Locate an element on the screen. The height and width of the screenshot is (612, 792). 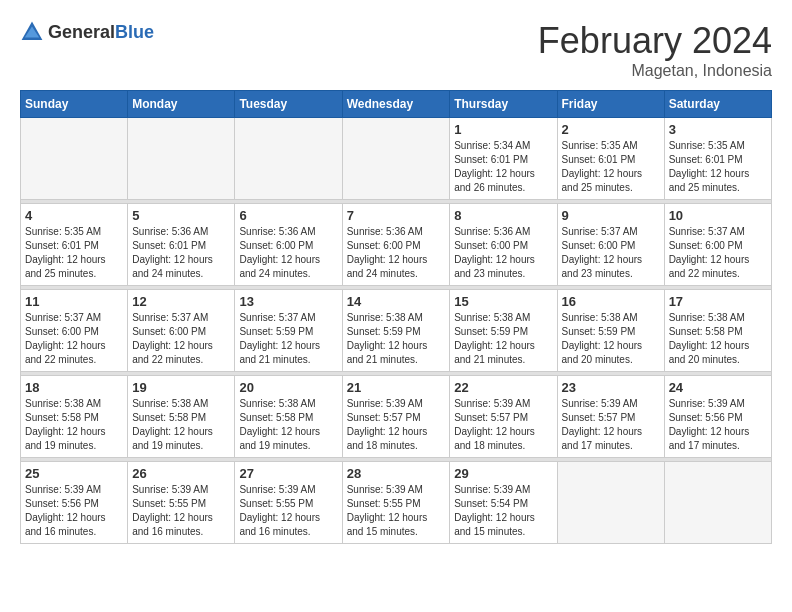
weekday-header-friday: Friday is located at coordinates (610, 104).